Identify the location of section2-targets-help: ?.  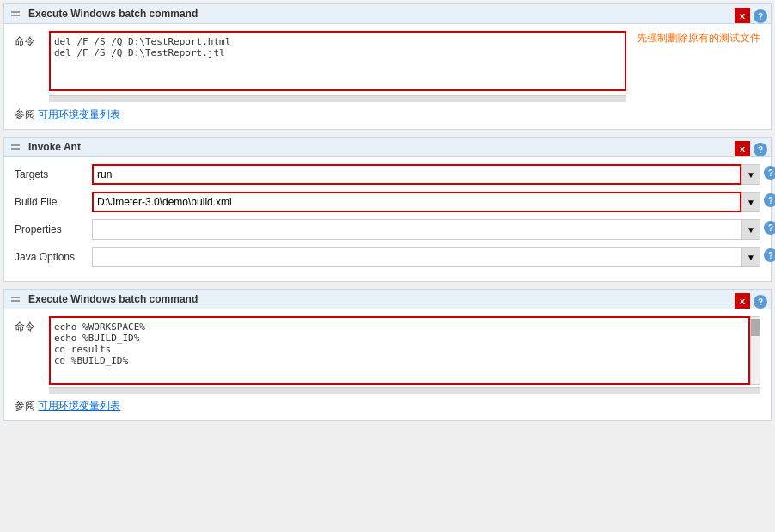
(770, 173).